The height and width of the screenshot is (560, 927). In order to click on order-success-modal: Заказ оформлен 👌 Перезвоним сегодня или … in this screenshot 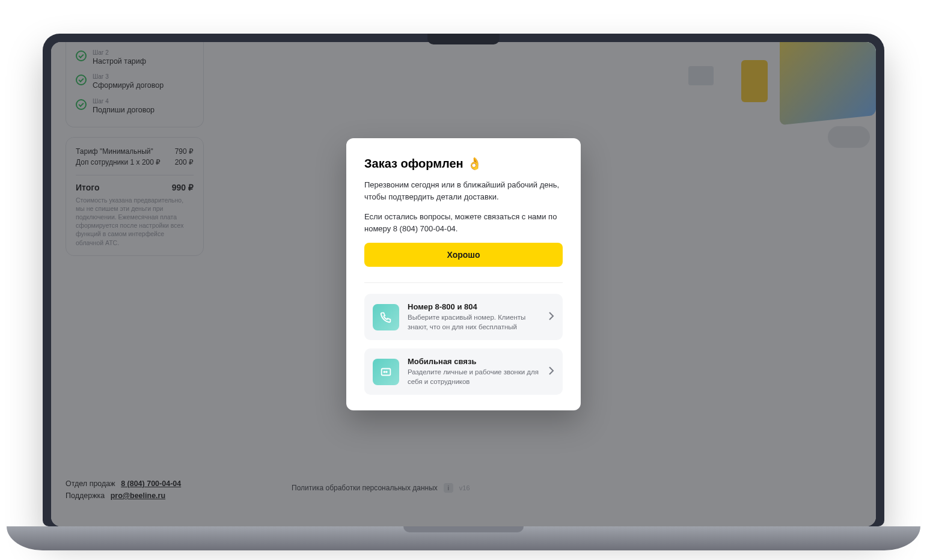, I will do `click(464, 274)`.